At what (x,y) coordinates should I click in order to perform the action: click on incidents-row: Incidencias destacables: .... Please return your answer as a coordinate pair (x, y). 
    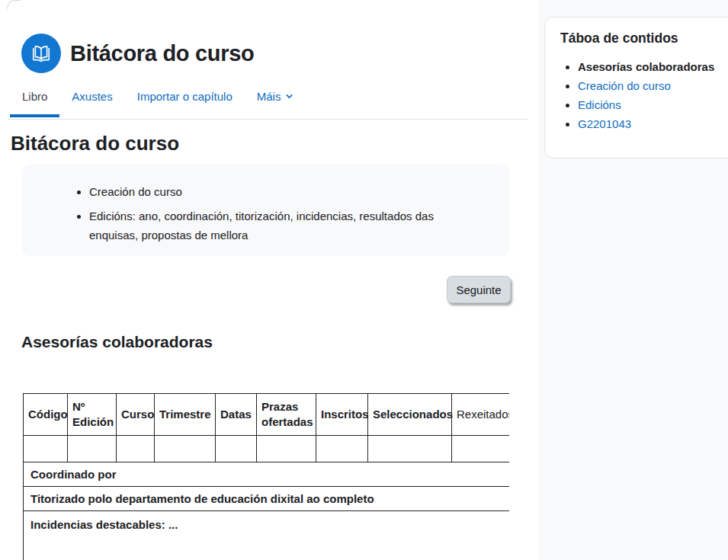
    Looking at the image, I should click on (267, 536).